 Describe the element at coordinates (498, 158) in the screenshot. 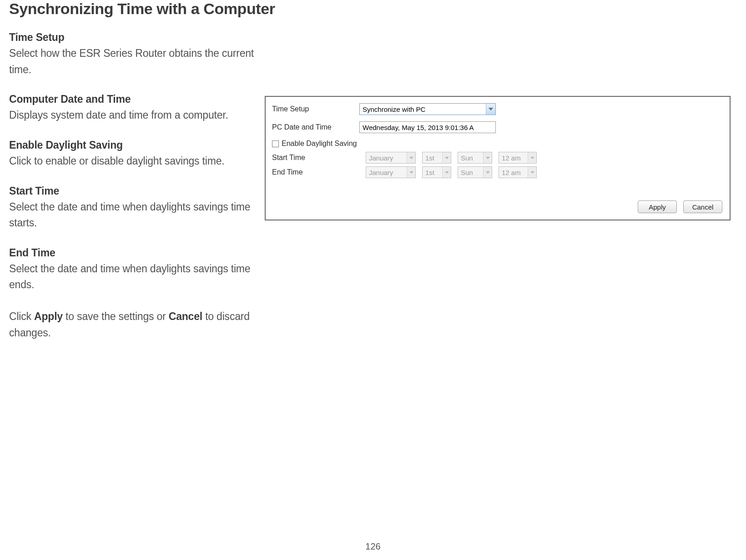

I see `settings-panel: Time Setup Synchronize with PC PC Date a…` at that location.